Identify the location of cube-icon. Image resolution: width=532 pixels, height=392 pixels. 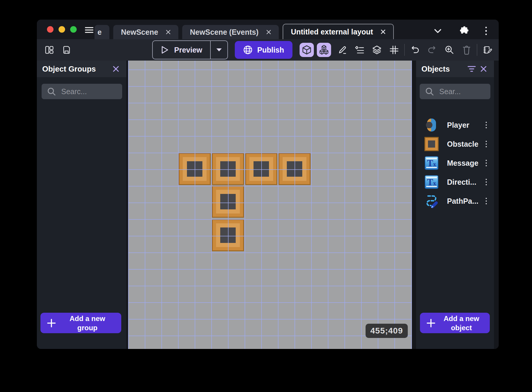
(307, 50).